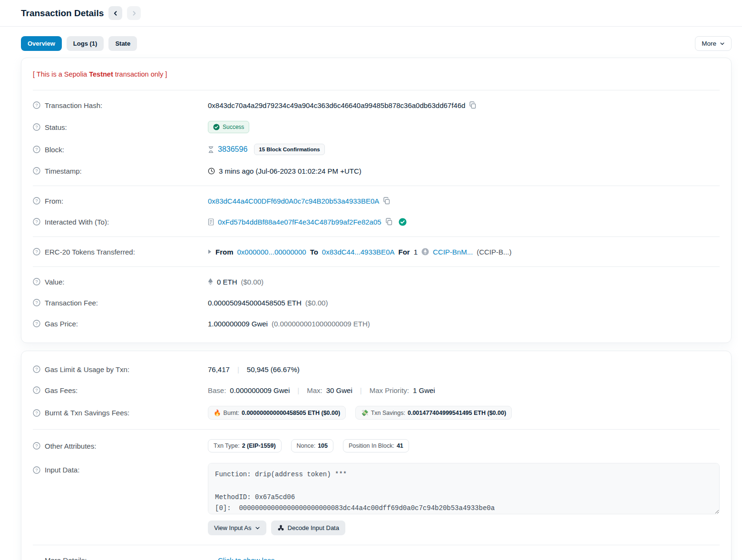 This screenshot has height=560, width=742. What do you see at coordinates (120, 369) in the screenshot?
I see `gas-limit-label: ? Gas Limit & Usage by Txn:` at bounding box center [120, 369].